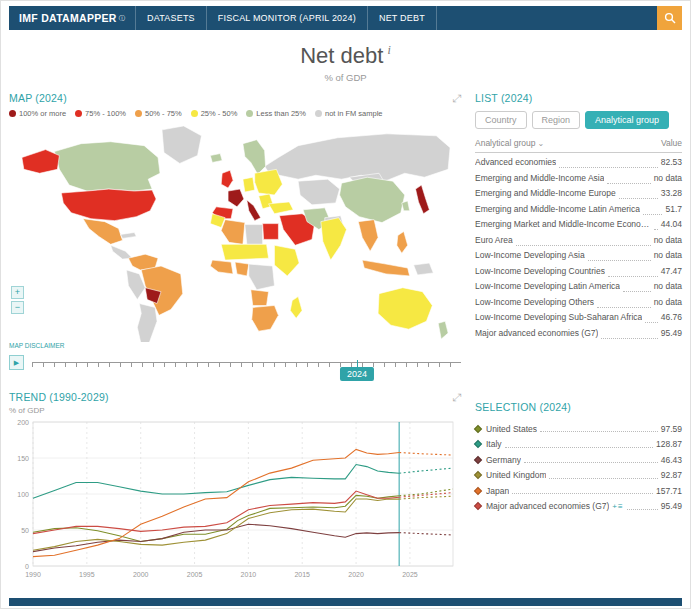  What do you see at coordinates (346, 78) in the screenshot?
I see `page-subtitle: % of GDP` at bounding box center [346, 78].